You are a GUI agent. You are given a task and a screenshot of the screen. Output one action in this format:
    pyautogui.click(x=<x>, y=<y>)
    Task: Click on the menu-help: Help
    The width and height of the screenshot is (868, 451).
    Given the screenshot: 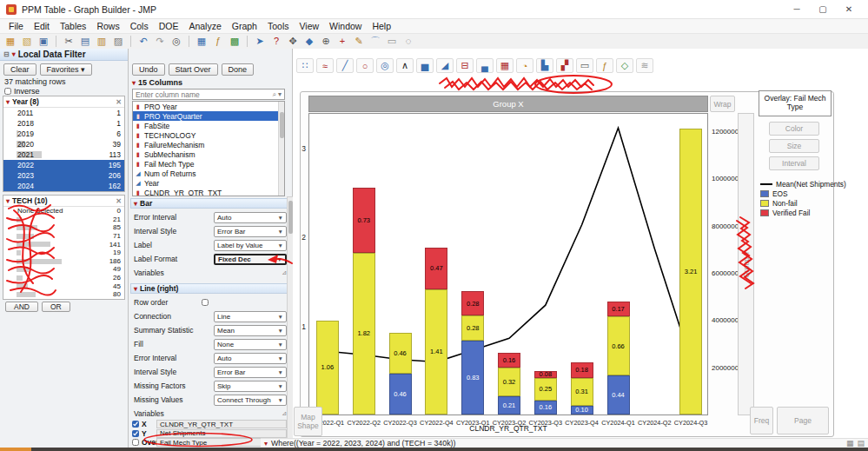 What is the action you would take?
    pyautogui.click(x=381, y=26)
    